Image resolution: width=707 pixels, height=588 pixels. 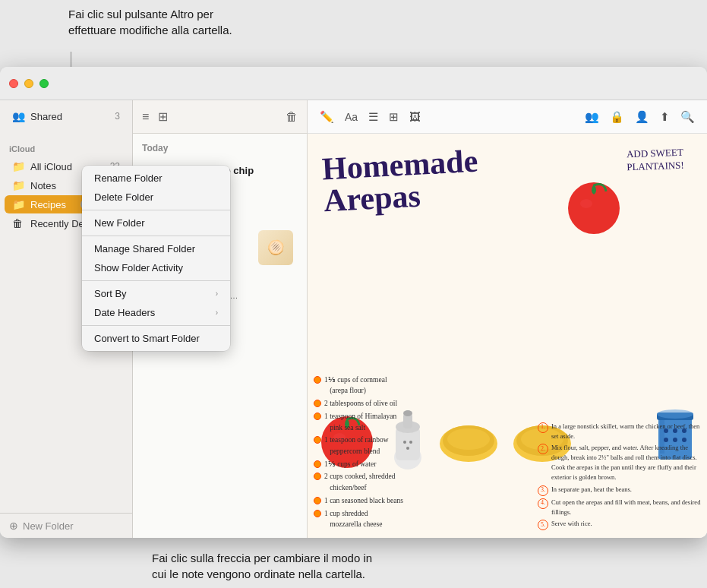 What do you see at coordinates (29, 84) in the screenshot?
I see `minimize-button` at bounding box center [29, 84].